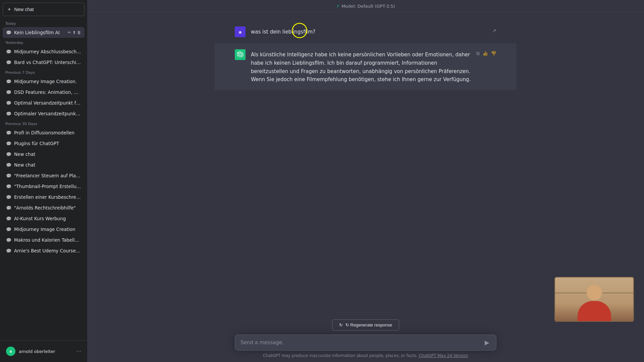 Image resolution: width=644 pixels, height=362 pixels. Describe the element at coordinates (11, 351) in the screenshot. I see `user-avatar: a` at that location.